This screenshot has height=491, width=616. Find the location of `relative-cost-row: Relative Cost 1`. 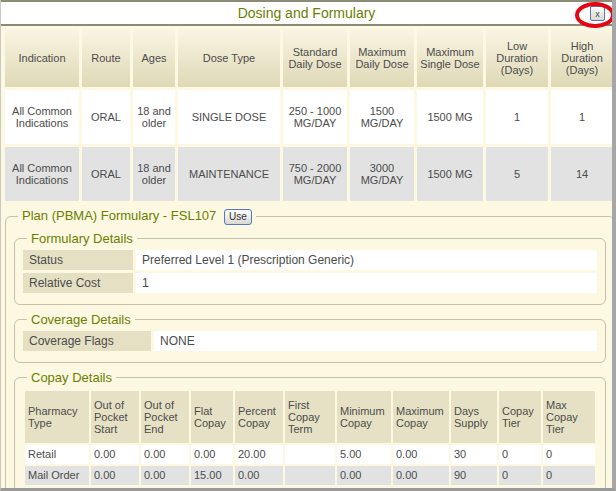

relative-cost-row: Relative Cost 1 is located at coordinates (310, 283).